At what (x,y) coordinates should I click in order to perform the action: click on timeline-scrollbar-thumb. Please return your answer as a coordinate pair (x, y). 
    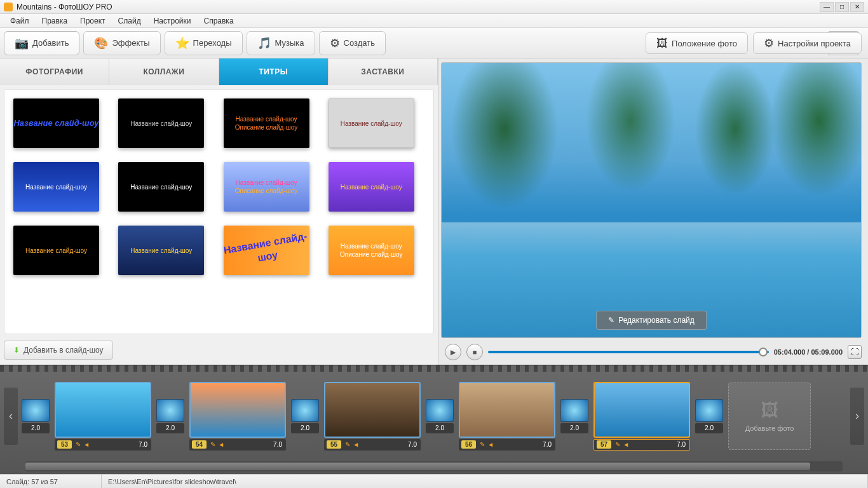
    Looking at the image, I should click on (418, 466).